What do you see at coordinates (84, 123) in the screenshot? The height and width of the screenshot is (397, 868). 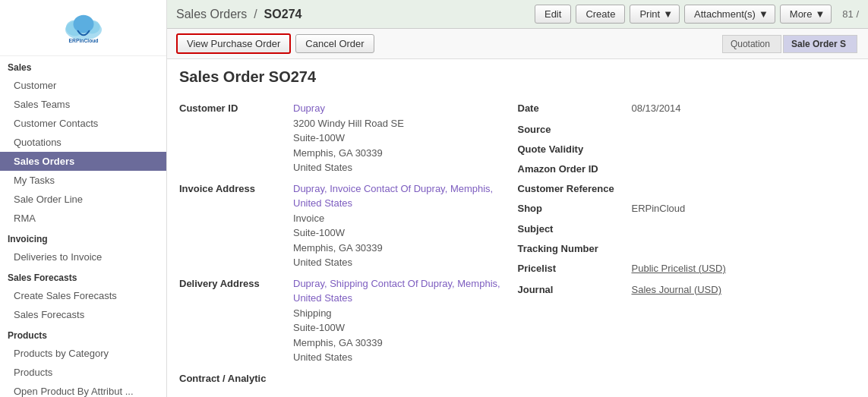 I see `sidebar-item-customer-contacts: Customer Contacts` at bounding box center [84, 123].